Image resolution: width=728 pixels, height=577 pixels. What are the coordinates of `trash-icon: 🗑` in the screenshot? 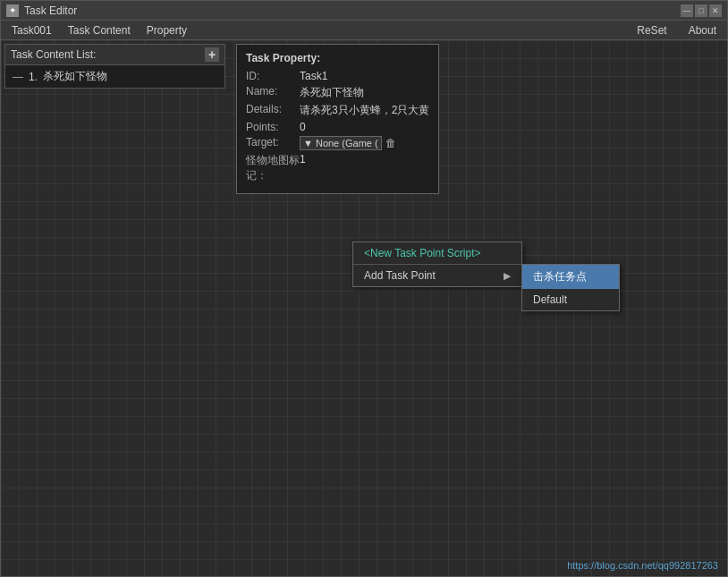 It's located at (391, 143).